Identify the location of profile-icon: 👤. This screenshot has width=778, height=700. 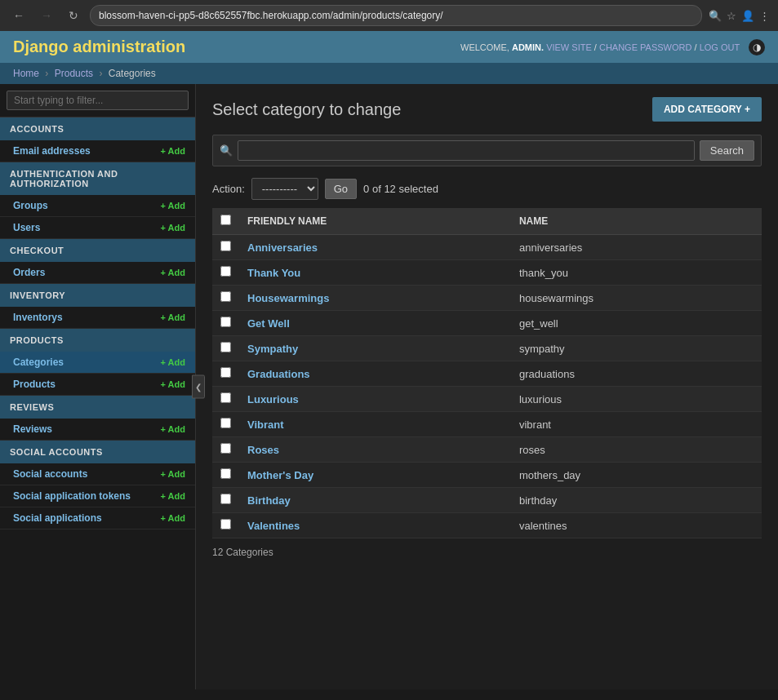
(748, 16).